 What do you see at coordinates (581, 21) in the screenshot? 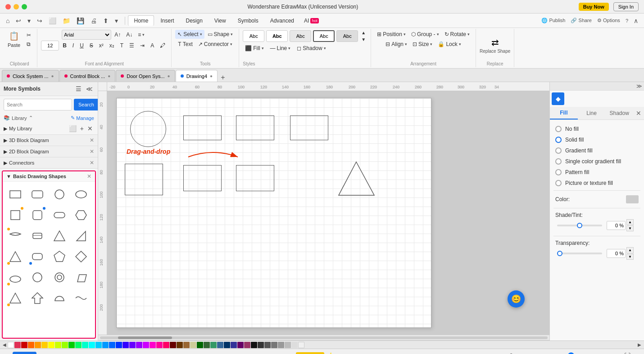
I see `share-button: 🔗 Share` at bounding box center [581, 21].